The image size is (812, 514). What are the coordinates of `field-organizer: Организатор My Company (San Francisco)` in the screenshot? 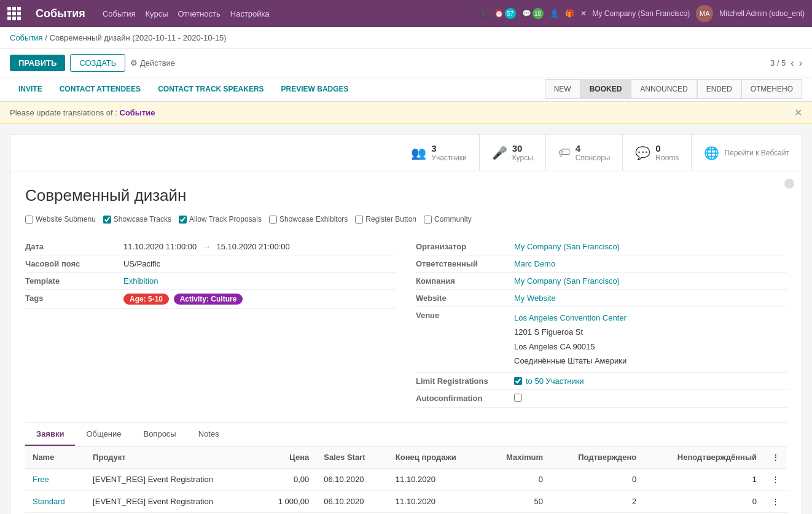 It's located at (601, 247).